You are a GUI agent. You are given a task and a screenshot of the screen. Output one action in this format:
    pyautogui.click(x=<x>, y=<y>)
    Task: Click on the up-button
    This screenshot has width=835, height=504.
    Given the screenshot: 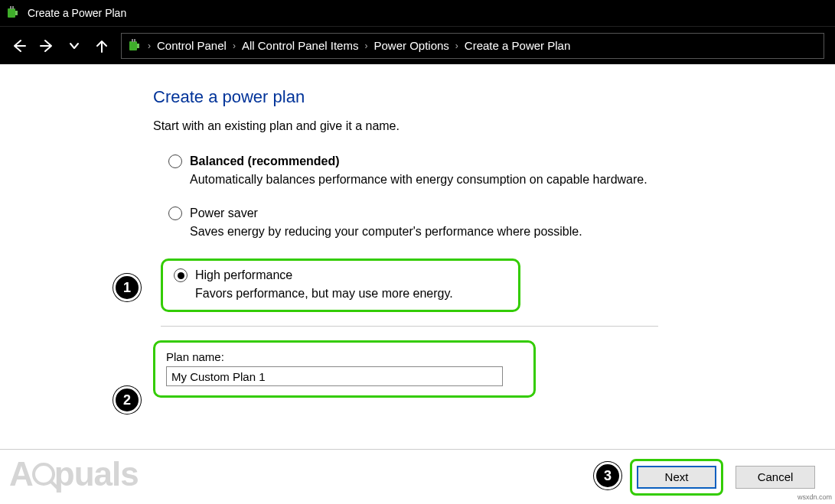 What is the action you would take?
    pyautogui.click(x=102, y=46)
    